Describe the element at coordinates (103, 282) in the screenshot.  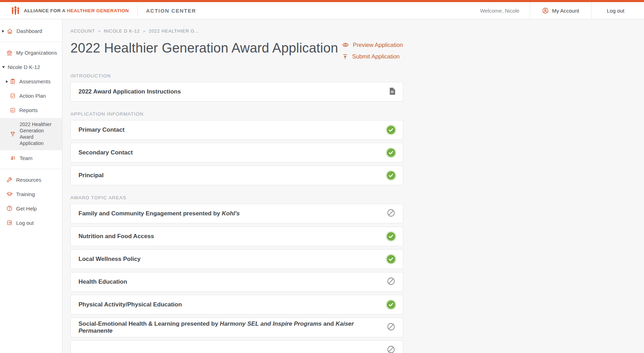
I see `card-title: Health Education` at that location.